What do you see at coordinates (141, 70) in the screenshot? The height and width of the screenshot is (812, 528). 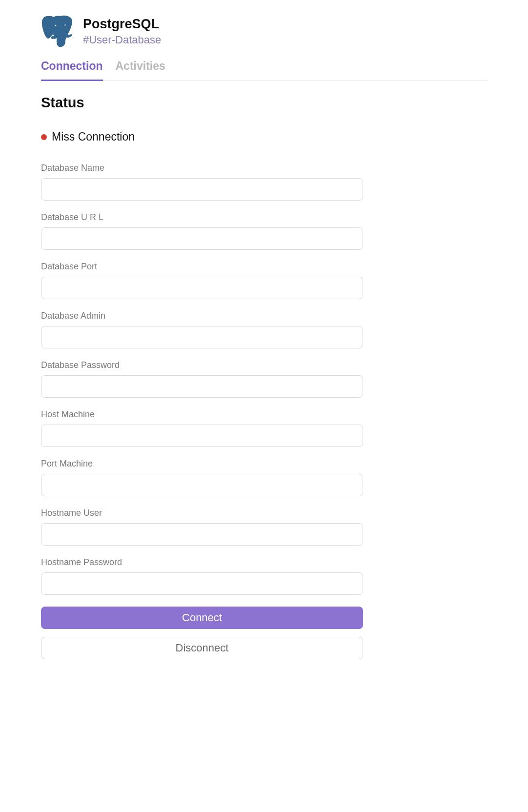 I see `tab-activities: Activities` at bounding box center [141, 70].